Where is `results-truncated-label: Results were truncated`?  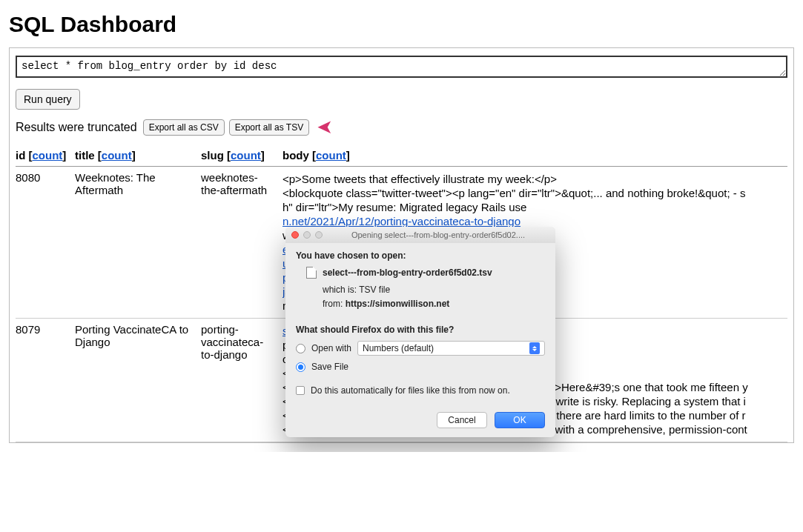 results-truncated-label: Results were truncated is located at coordinates (76, 127).